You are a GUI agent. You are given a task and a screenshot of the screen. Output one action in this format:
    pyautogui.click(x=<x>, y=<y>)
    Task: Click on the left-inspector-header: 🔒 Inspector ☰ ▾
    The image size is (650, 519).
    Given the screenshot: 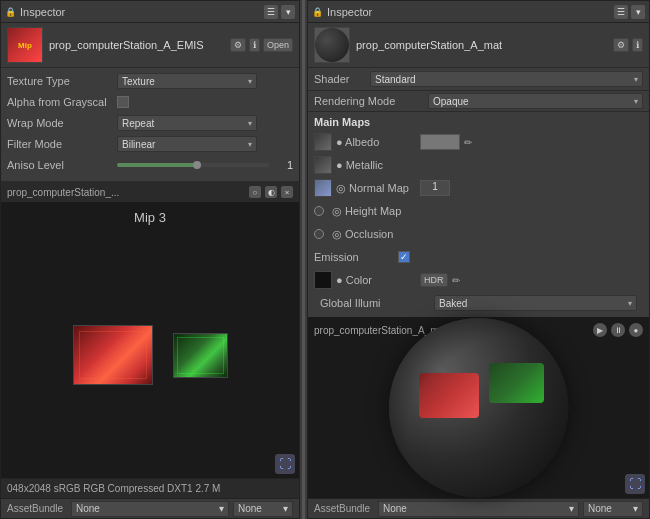 What is the action you would take?
    pyautogui.click(x=150, y=12)
    